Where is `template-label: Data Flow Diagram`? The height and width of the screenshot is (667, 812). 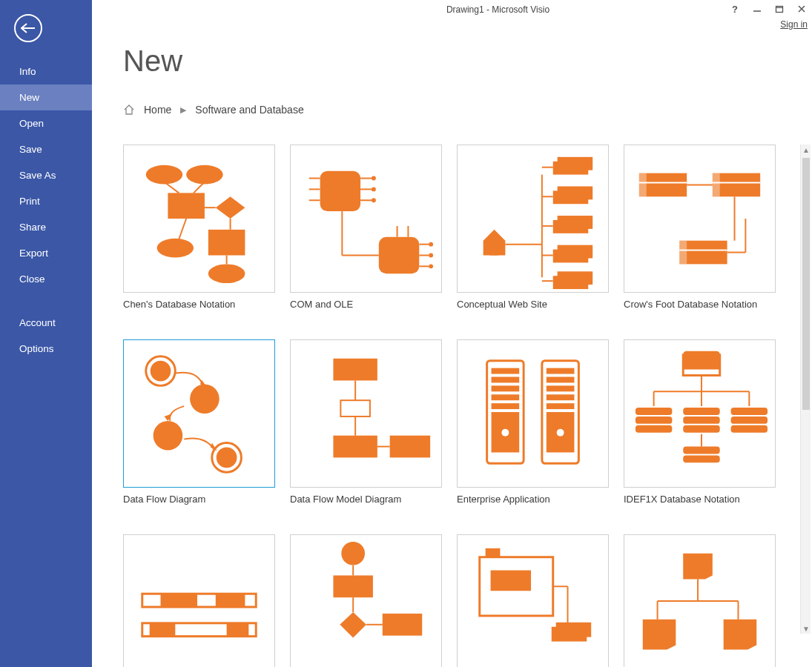 template-label: Data Flow Diagram is located at coordinates (199, 500).